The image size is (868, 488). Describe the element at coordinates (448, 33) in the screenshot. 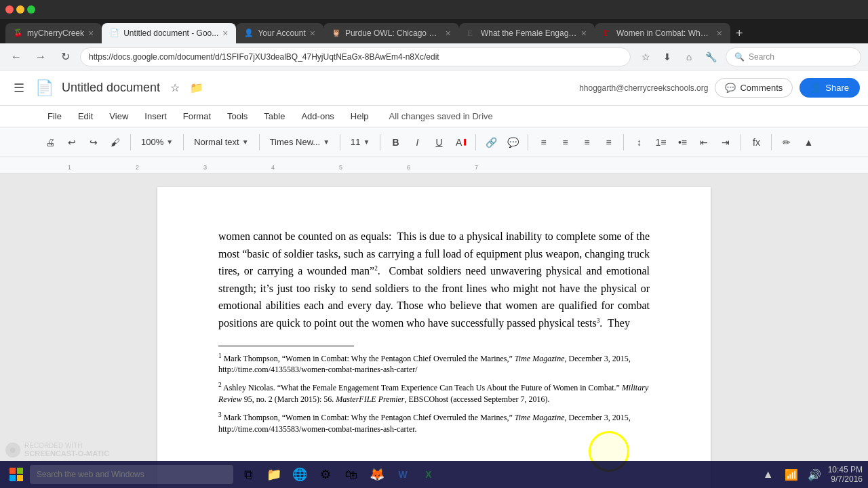

I see `tab-close-owl: ×` at that location.